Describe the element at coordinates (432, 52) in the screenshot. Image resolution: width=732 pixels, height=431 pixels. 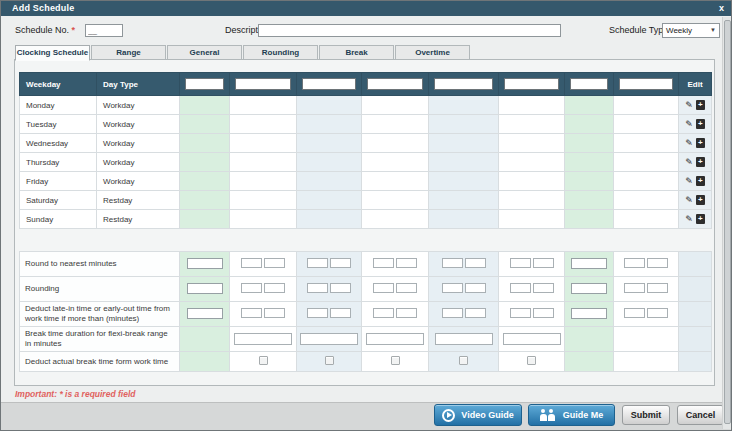
I see `tab-overtime: Overtime` at that location.